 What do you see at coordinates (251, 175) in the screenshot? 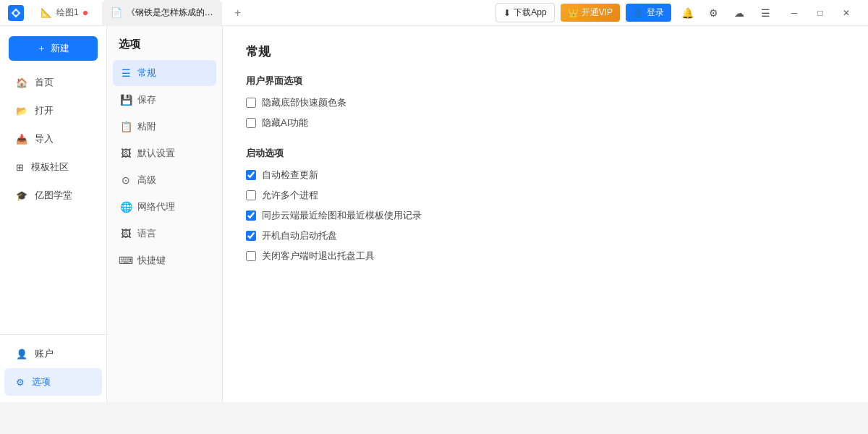
I see `auto-update-checkbox` at bounding box center [251, 175].